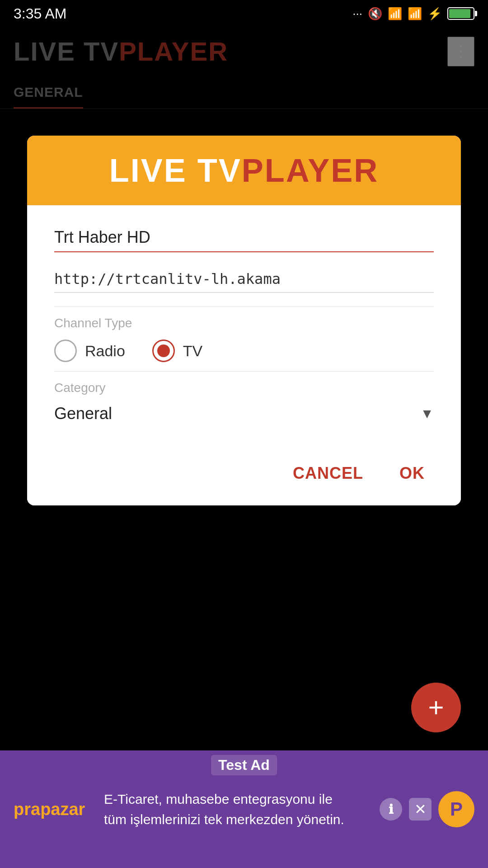  Describe the element at coordinates (310, 170) in the screenshot. I see `banner-player: PLAYER` at that location.